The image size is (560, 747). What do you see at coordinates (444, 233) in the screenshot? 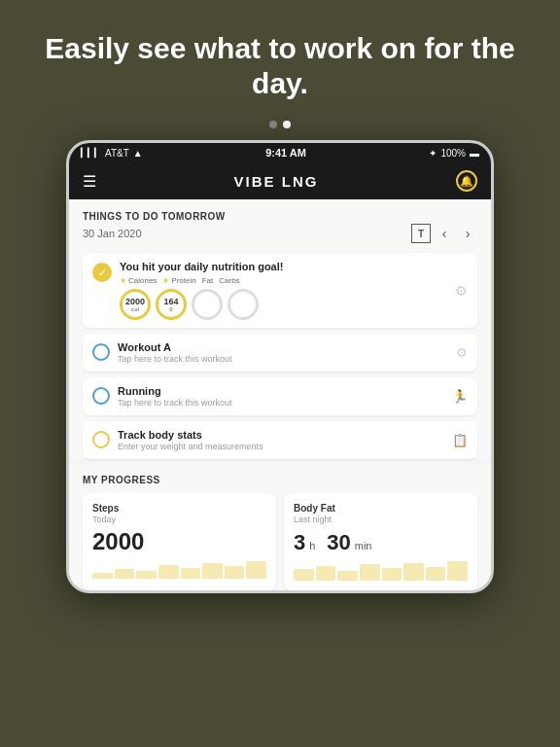
I see `prev-date-button: ‹` at bounding box center [444, 233].